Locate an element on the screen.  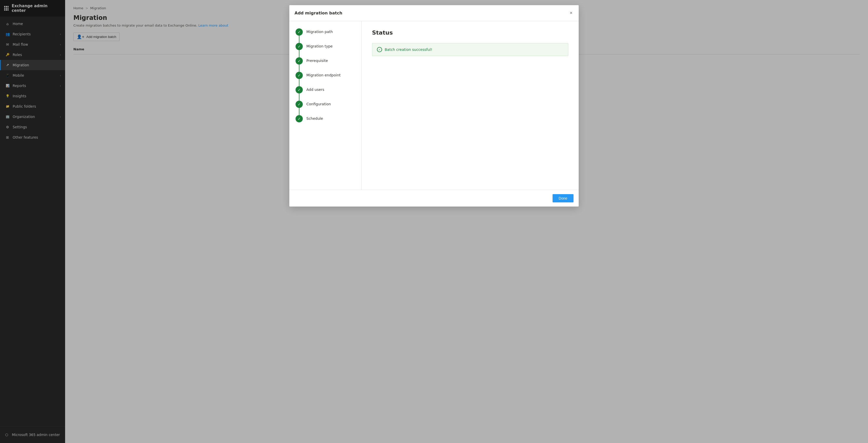
step-add-users: Add users is located at coordinates (326, 94).